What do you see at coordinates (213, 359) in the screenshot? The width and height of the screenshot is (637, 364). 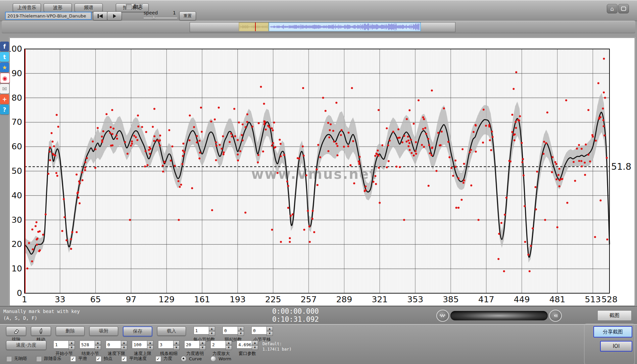 I see `radio-worm` at bounding box center [213, 359].